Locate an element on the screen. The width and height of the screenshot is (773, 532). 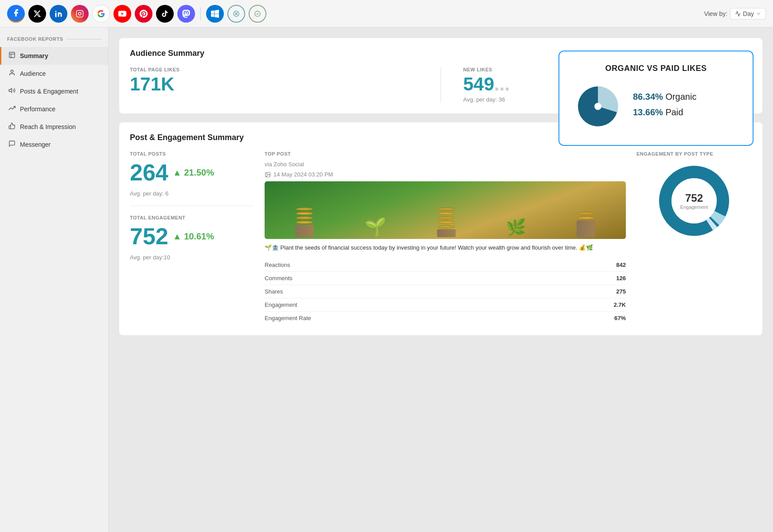
view-by-button: Day is located at coordinates (748, 14).